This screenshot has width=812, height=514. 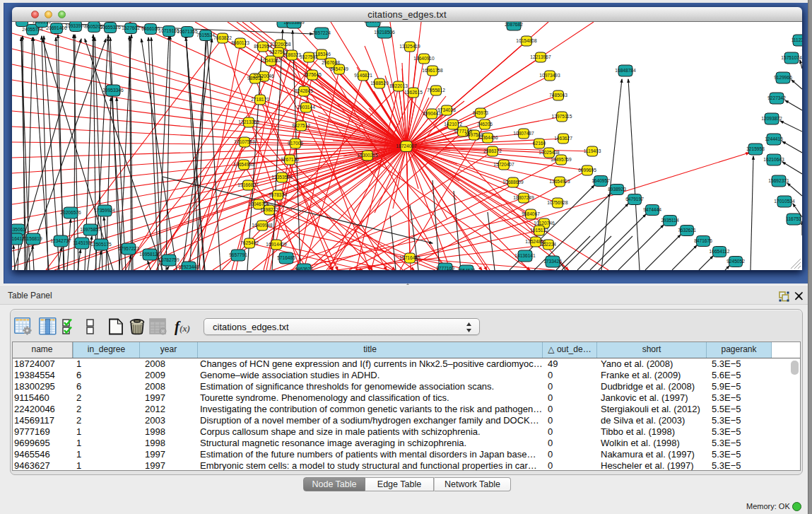 I want to click on svg-text: 10655326, so click(x=110, y=27).